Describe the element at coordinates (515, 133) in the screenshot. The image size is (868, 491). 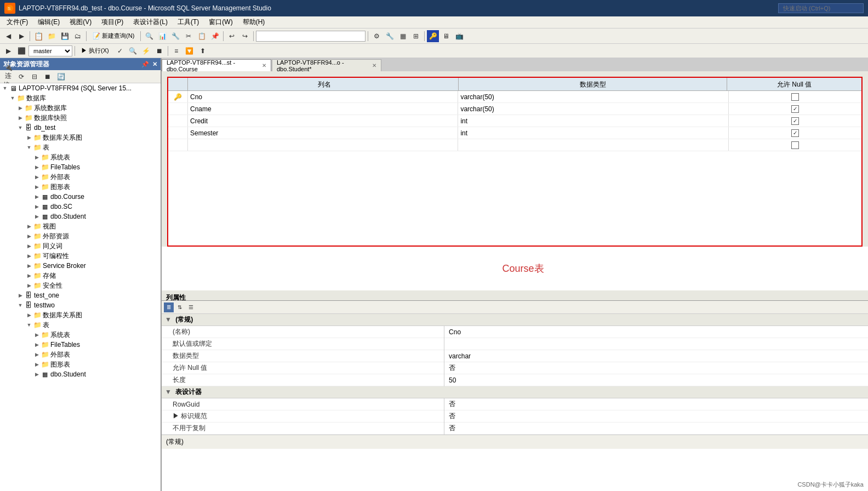
I see `table-row-semester: Semester int` at that location.